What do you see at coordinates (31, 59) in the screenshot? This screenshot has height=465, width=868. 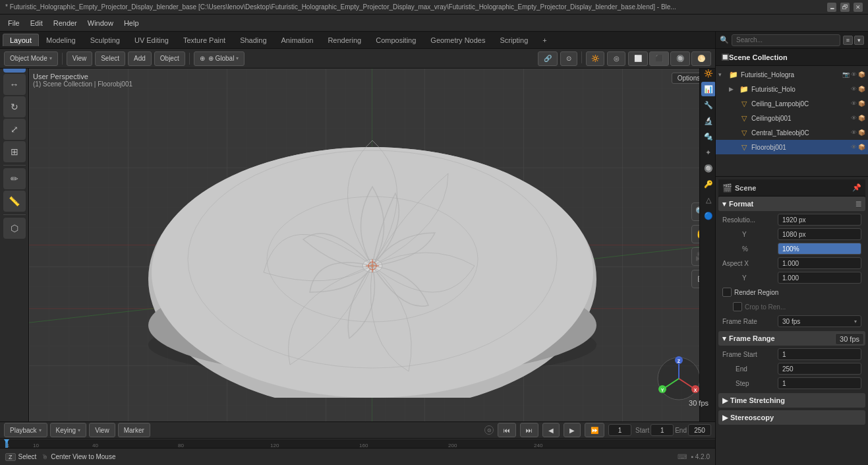 I see `object-mode-selector: Object Mode ▾` at bounding box center [31, 59].